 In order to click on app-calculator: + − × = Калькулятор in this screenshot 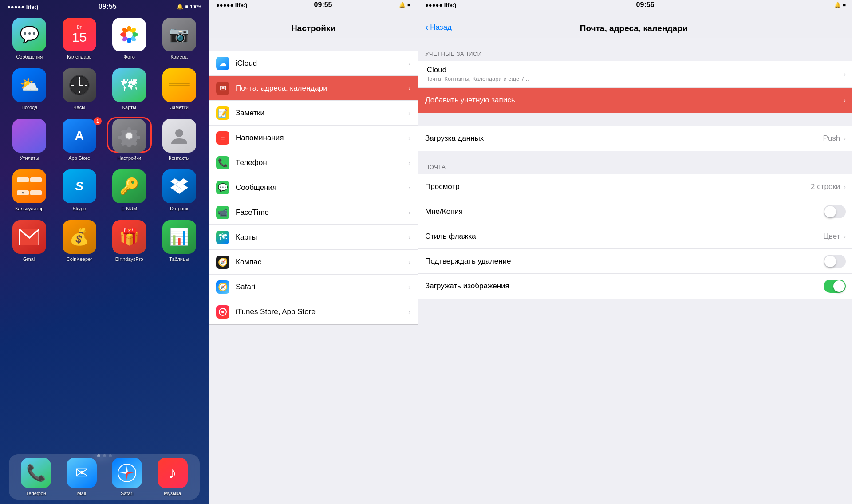, I will do `click(29, 190)`.